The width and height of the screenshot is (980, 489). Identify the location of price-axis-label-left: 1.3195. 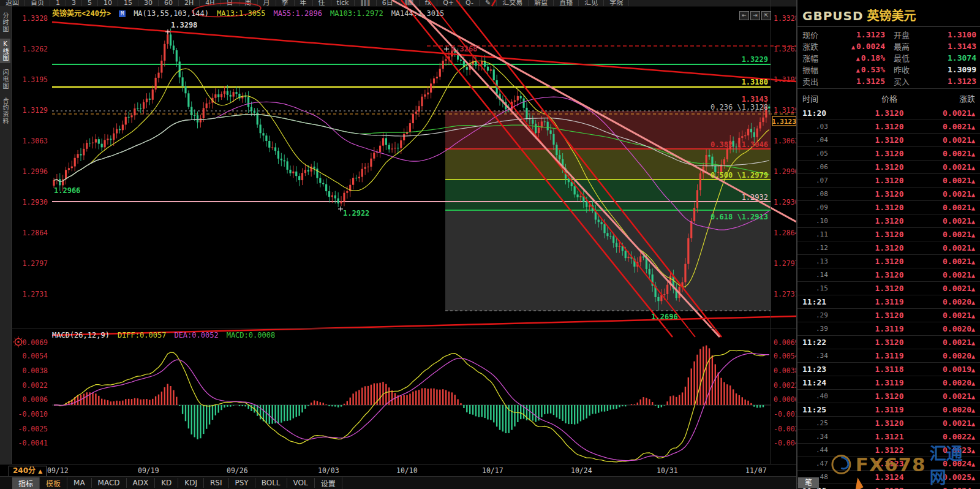
(35, 80).